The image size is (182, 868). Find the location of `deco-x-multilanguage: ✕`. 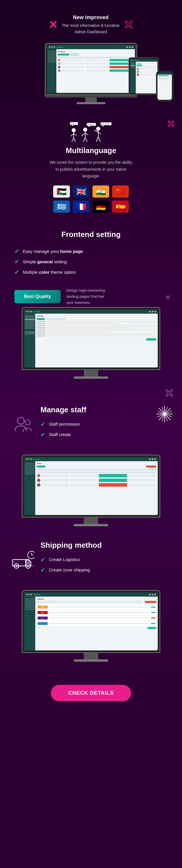

deco-x-multilanguage: ✕ is located at coordinates (171, 124).